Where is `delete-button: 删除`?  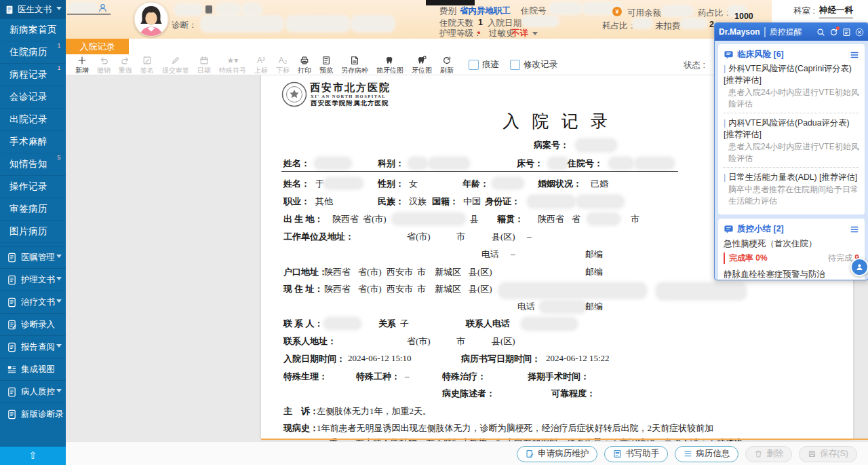 delete-button: 删除 is located at coordinates (769, 454).